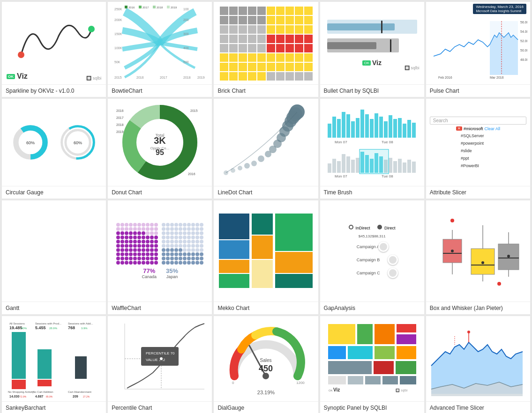 This screenshot has height=413, width=532. I want to click on svg-text: 5.455, so click(40, 328).